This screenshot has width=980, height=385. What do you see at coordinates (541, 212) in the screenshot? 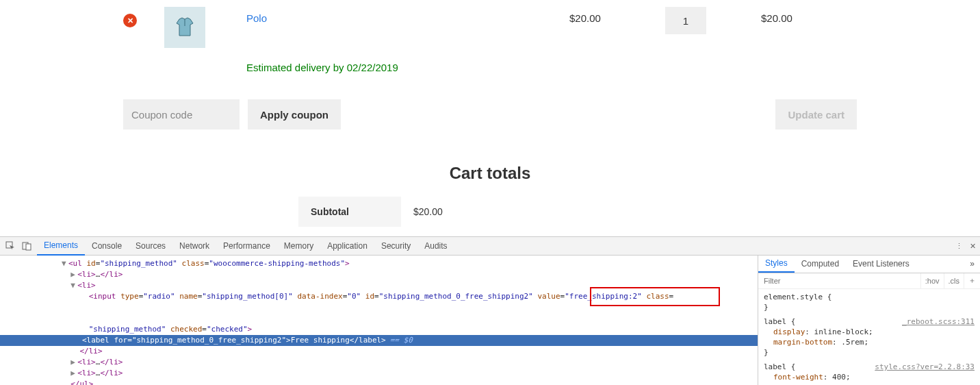
I see `subtotal-value: $20.00` at bounding box center [541, 212].